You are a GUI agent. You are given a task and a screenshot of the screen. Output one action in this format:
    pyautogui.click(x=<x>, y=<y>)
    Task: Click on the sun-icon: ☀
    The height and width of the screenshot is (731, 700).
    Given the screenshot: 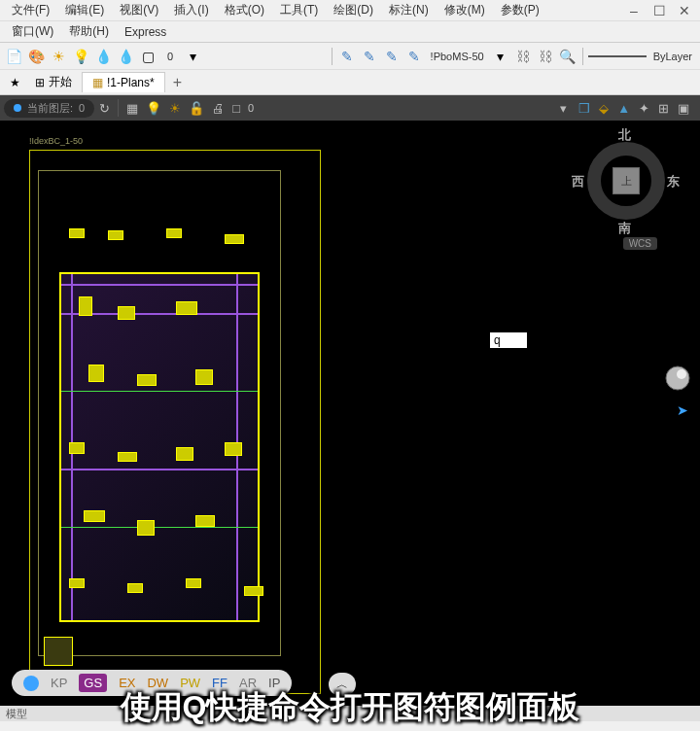 What is the action you would take?
    pyautogui.click(x=58, y=56)
    